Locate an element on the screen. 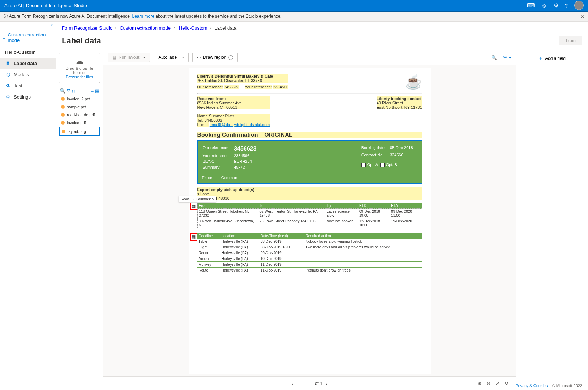 This screenshot has height=390, width=588. visibility-icon: 👁 ▾ is located at coordinates (507, 58).